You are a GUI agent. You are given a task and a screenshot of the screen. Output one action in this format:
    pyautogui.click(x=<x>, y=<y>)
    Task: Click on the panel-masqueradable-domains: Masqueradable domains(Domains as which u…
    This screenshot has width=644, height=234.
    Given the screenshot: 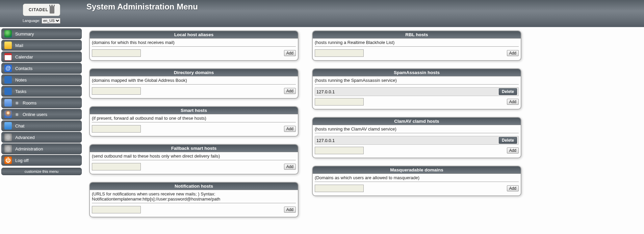 What is the action you would take?
    pyautogui.click(x=417, y=181)
    